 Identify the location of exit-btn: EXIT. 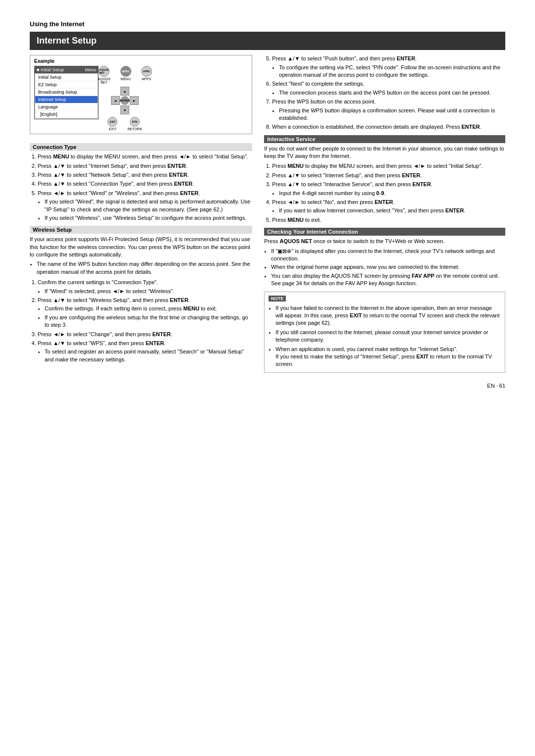
(112, 122).